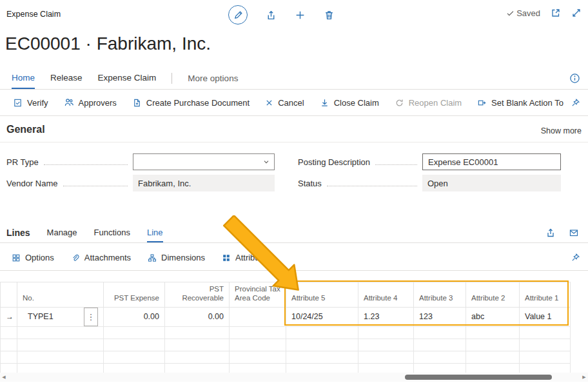 The height and width of the screenshot is (383, 588). What do you see at coordinates (134, 295) in the screenshot?
I see `column-header: PST Expense` at bounding box center [134, 295].